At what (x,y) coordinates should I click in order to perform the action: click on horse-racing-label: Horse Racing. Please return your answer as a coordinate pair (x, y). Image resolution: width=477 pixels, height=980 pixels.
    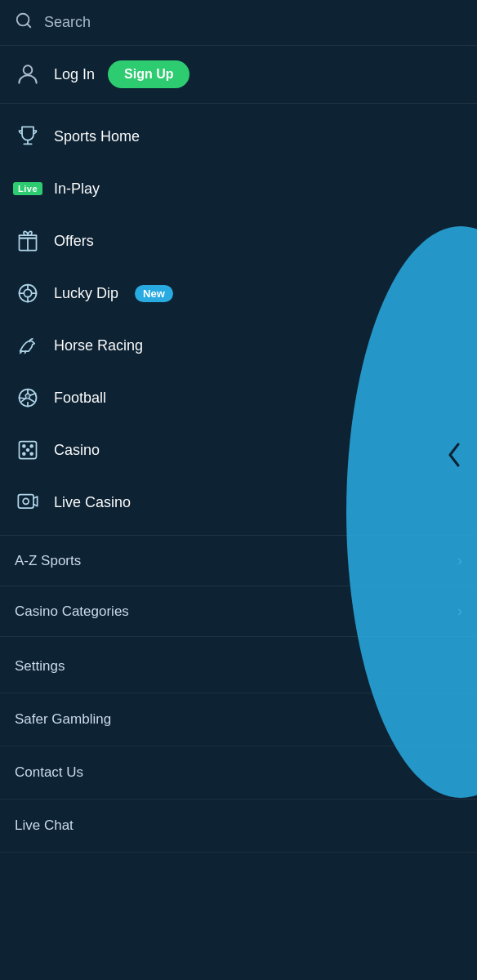
    Looking at the image, I should click on (98, 346).